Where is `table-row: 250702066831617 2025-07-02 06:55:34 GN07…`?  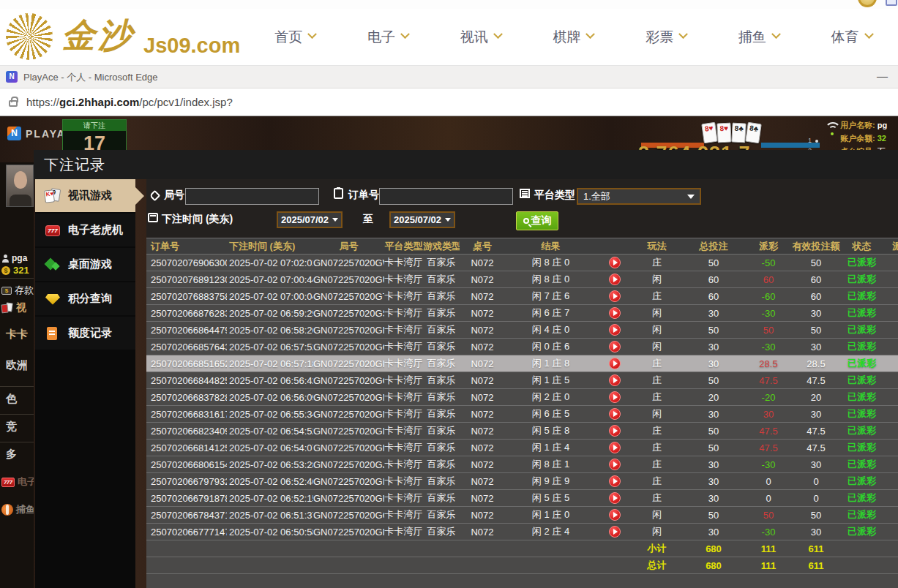
table-row: 250702066831617 2025-07-02 06:55:34 GN07… is located at coordinates (523, 414).